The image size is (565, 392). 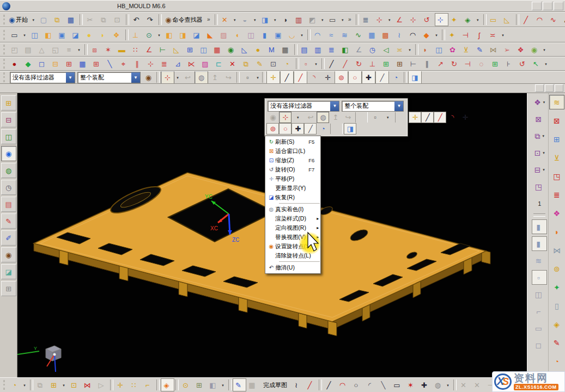 What do you see at coordinates (360, 50) in the screenshot?
I see `angle-icon: ∠` at bounding box center [360, 50].